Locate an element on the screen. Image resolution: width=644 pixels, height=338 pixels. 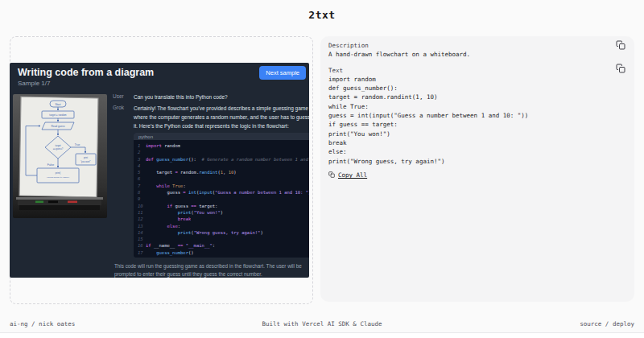
text-heading: Text is located at coordinates (477, 71).